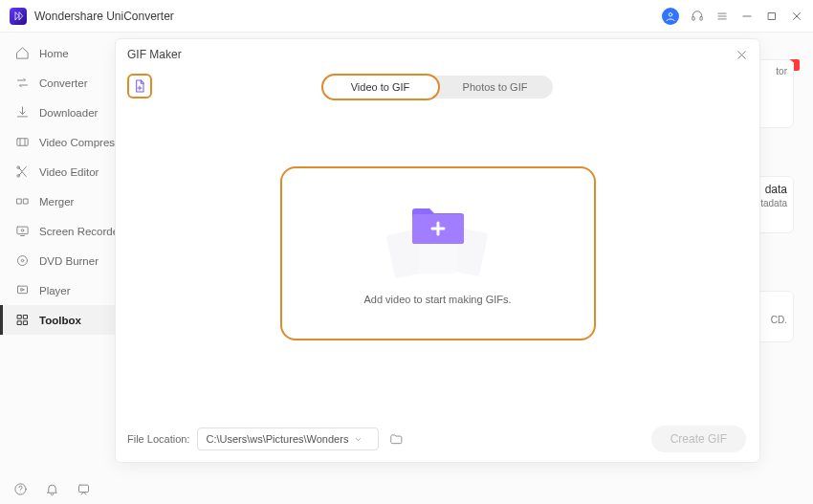  Describe the element at coordinates (670, 16) in the screenshot. I see `account-icon` at that location.